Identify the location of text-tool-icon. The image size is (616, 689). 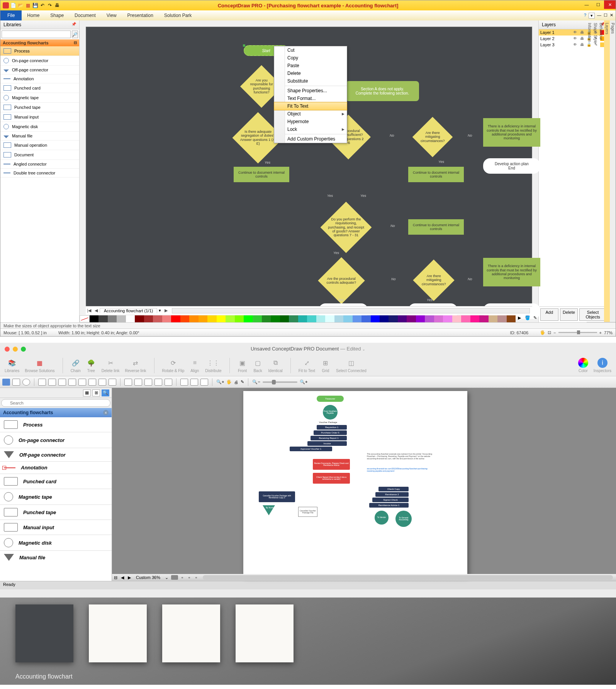
(42, 382).